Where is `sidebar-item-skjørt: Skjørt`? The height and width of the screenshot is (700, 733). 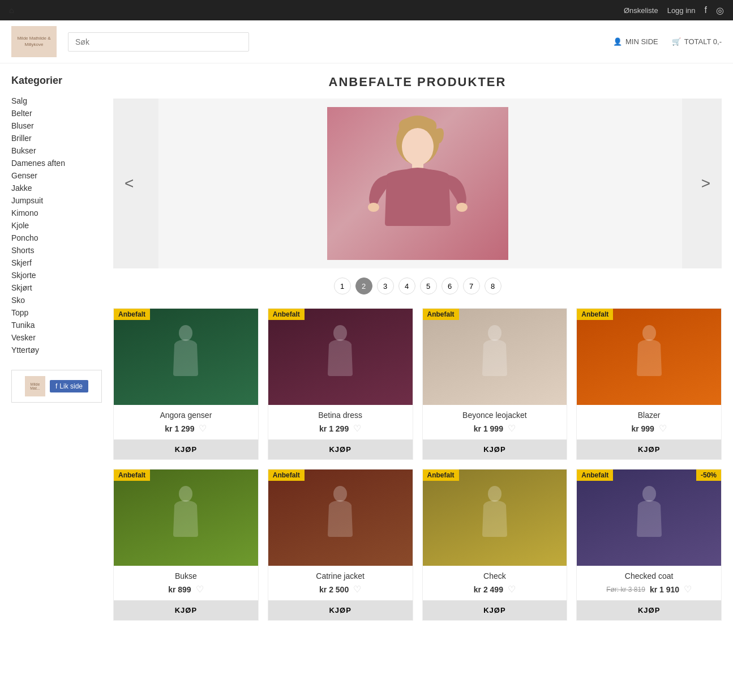
sidebar-item-skjørt: Skjørt is located at coordinates (57, 288).